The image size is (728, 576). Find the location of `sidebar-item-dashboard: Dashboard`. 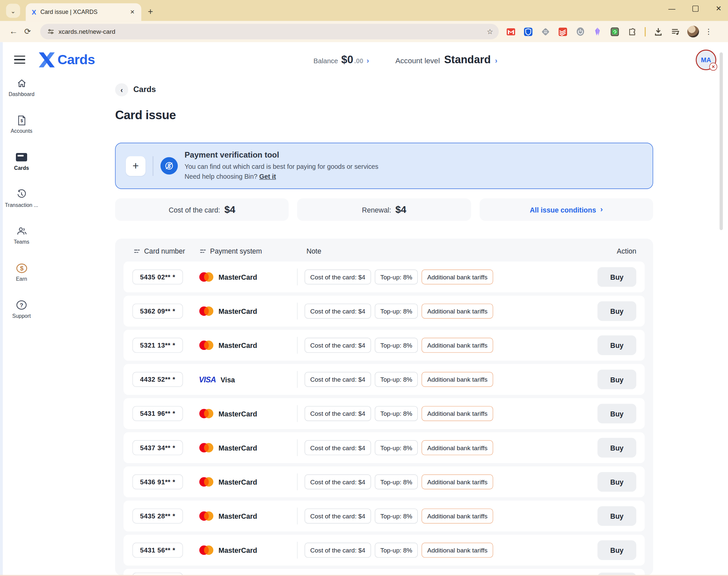

sidebar-item-dashboard: Dashboard is located at coordinates (22, 96).